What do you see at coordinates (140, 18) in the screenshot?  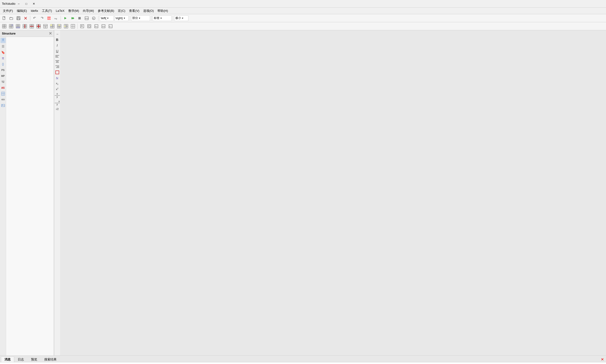 I see `section-dropdown: 部分 ▾` at bounding box center [140, 18].